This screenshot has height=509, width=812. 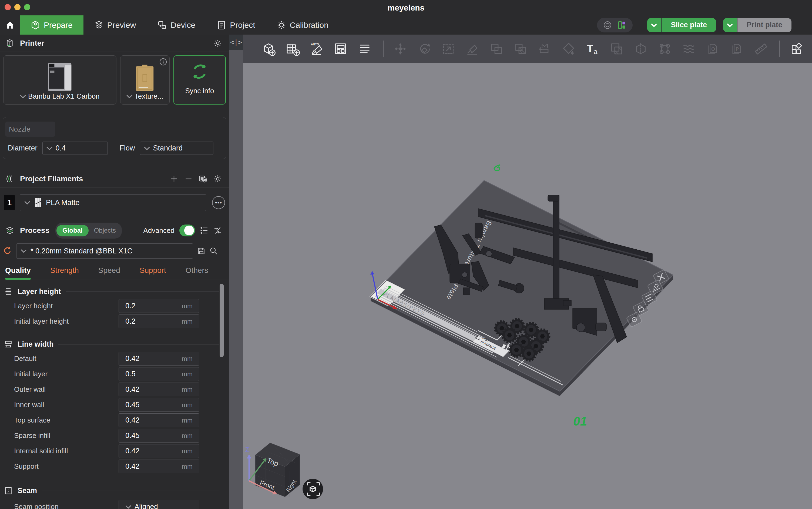 What do you see at coordinates (761, 49) in the screenshot?
I see `measure-button` at bounding box center [761, 49].